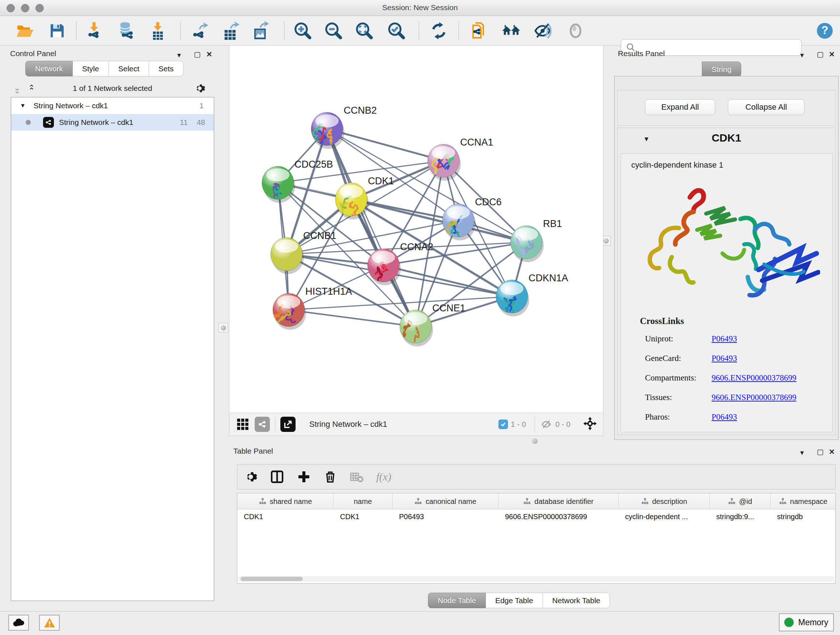 This screenshot has height=635, width=840. I want to click on tab-node-table: Node Table, so click(457, 600).